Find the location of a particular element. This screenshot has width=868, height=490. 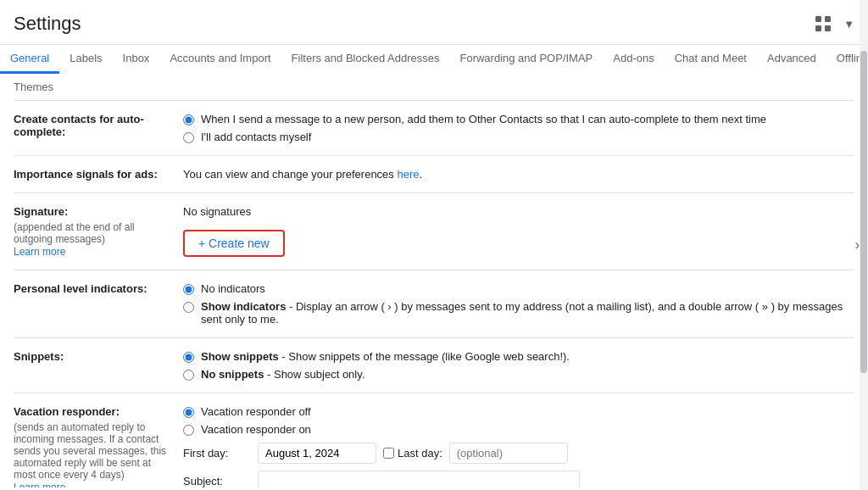

signature-learn-more-link: Learn more is located at coordinates (39, 252).